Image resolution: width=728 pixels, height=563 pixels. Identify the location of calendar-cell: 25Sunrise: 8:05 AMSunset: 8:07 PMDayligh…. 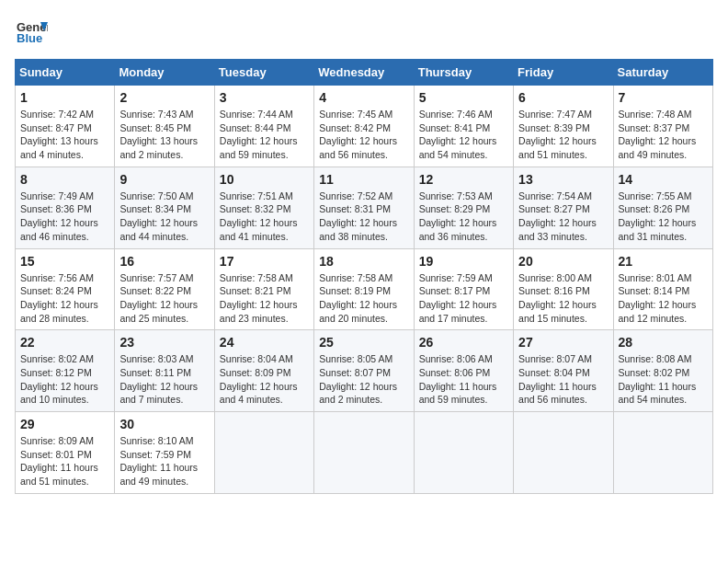
(364, 372).